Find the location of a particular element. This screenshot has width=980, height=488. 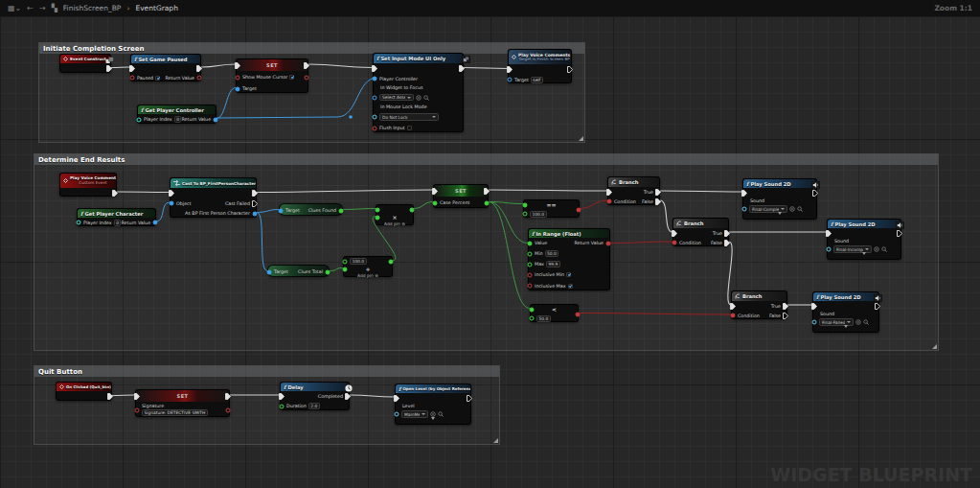

node-play-sound-2d-3: fPlay Sound 2DSoundFinal-Failed is located at coordinates (846, 313).